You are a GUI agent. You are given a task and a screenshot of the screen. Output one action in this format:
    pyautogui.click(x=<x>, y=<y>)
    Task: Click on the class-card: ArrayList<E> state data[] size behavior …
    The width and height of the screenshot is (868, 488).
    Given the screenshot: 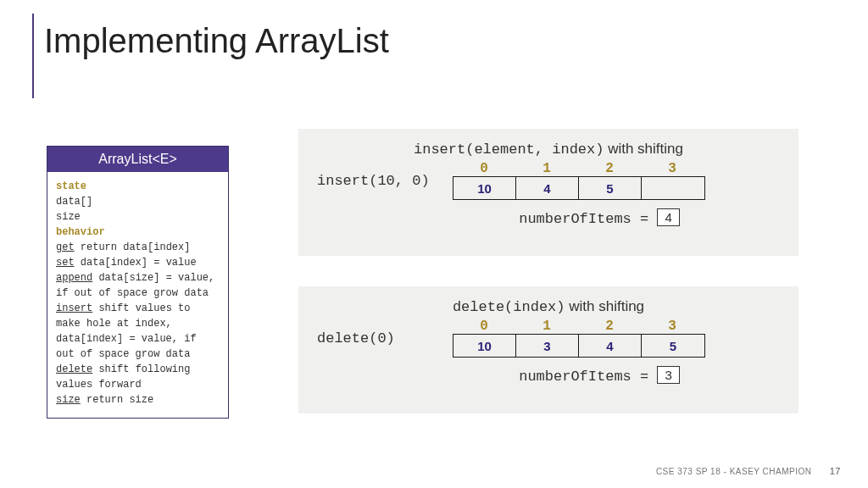 What is the action you would take?
    pyautogui.click(x=137, y=282)
    